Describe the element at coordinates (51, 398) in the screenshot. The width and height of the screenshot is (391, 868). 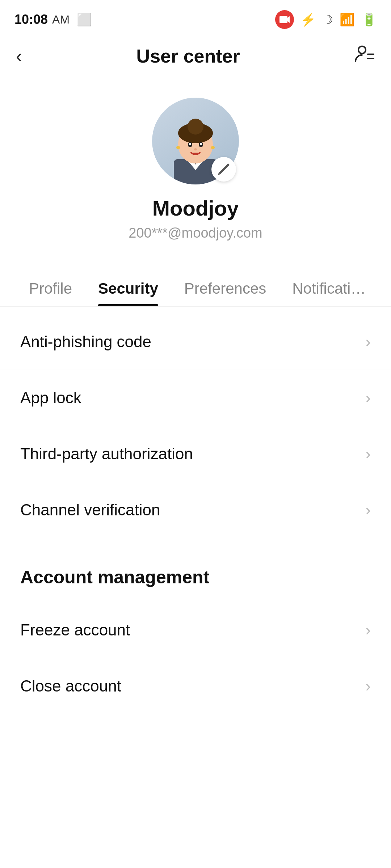
I see `app-lock-label: App lock` at that location.